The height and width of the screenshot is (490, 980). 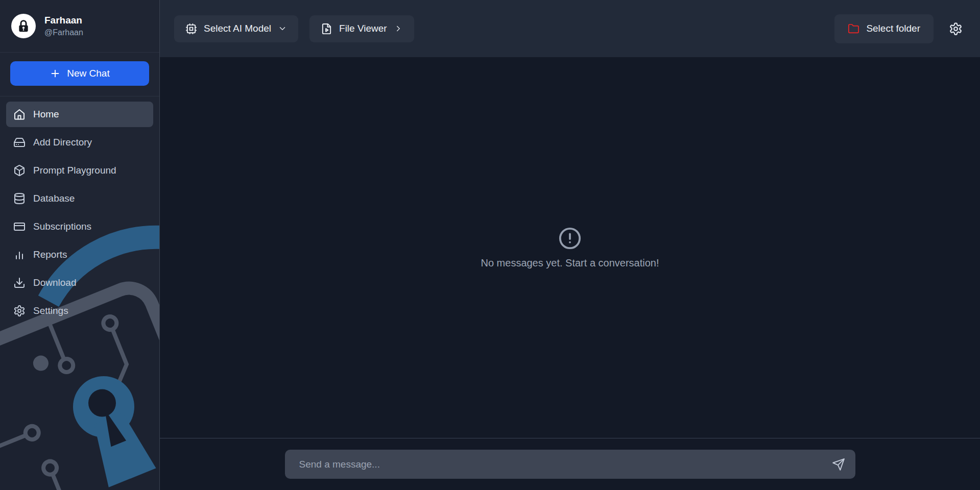 What do you see at coordinates (893, 29) in the screenshot?
I see `select-folder-label: Select folder` at bounding box center [893, 29].